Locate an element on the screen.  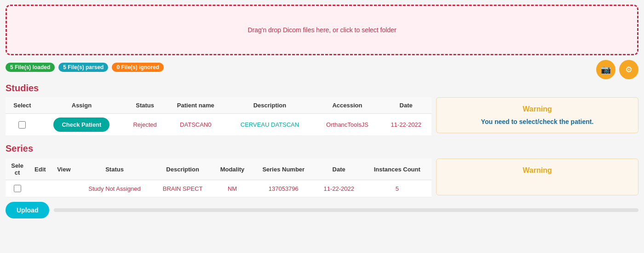
study-description-cell: CERVEAU DATSCAN is located at coordinates (270, 125).